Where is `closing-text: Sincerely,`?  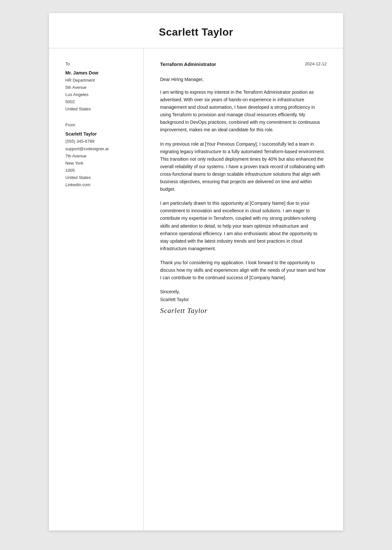 closing-text: Sincerely, is located at coordinates (243, 292).